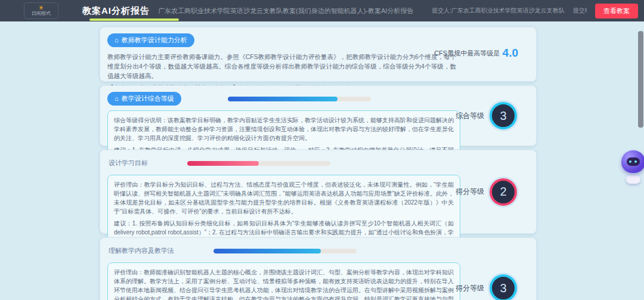  Describe the element at coordinates (267, 251) in the screenshot. I see `content-pedagogy-progress-fill` at that location.